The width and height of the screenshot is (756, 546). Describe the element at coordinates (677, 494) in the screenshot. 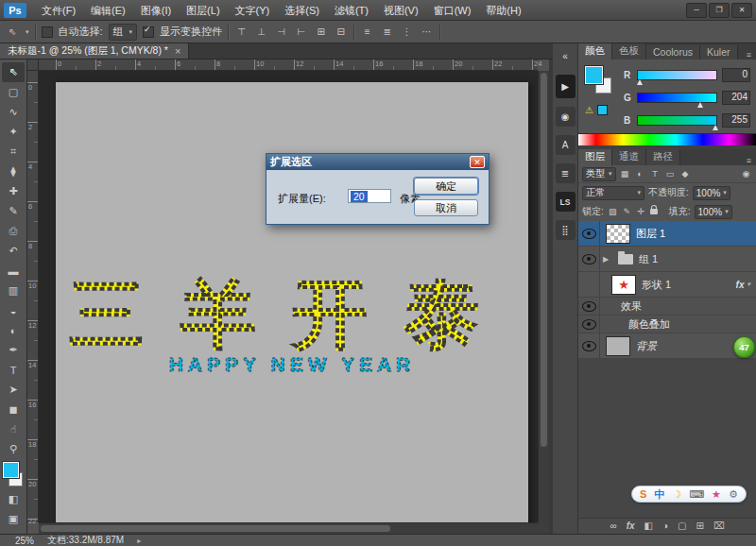

I see `fullwidth-moon-icon: ☽` at that location.